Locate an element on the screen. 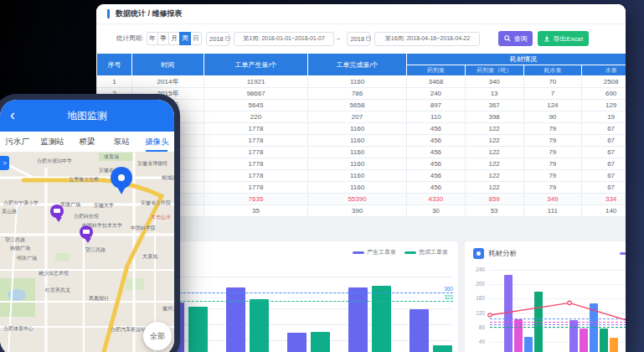  phone-tab-摄像头: 摄像头 is located at coordinates (157, 142).